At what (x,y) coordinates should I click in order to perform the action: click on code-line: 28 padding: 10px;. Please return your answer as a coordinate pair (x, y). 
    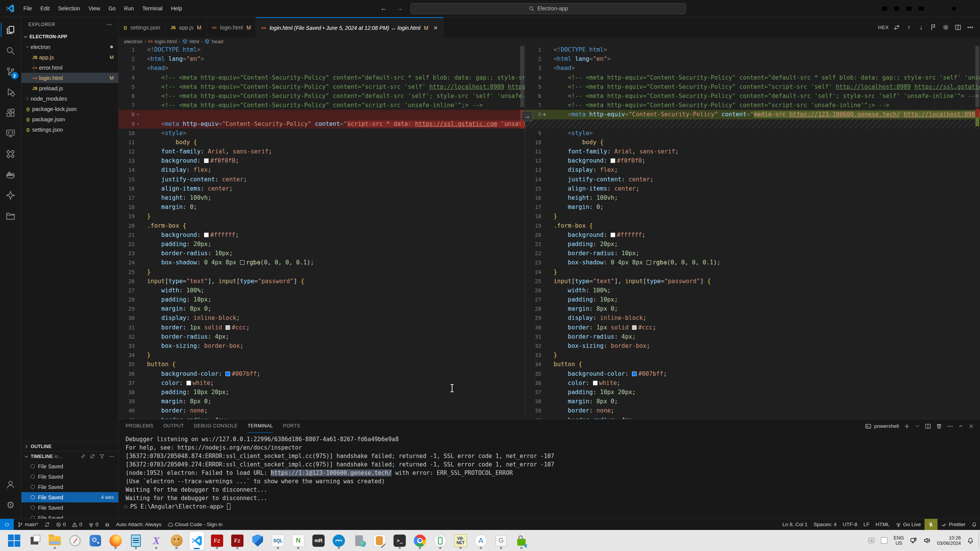
    Looking at the image, I should click on (322, 300).